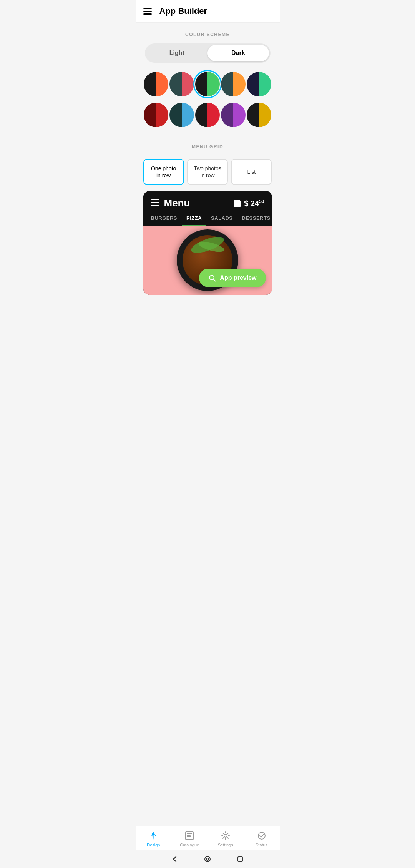 Image resolution: width=415 pixels, height=868 pixels. Describe the element at coordinates (208, 115) in the screenshot. I see `color-swatch-c8` at that location.